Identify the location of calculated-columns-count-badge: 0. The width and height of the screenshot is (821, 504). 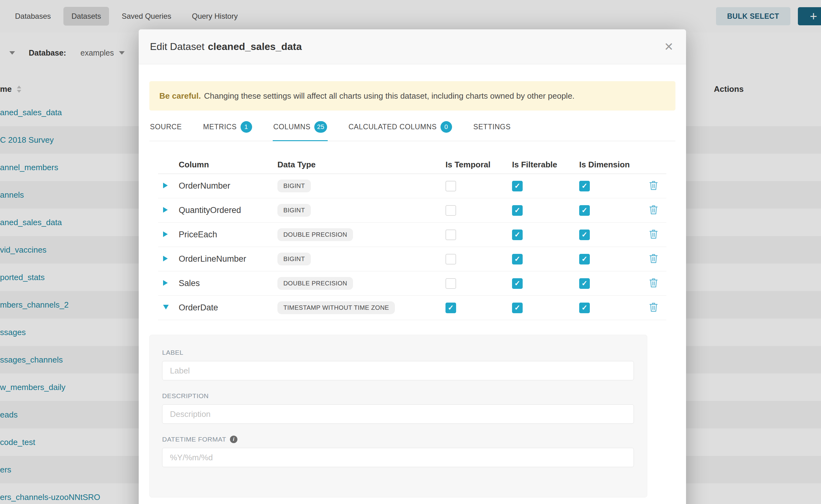
(446, 127).